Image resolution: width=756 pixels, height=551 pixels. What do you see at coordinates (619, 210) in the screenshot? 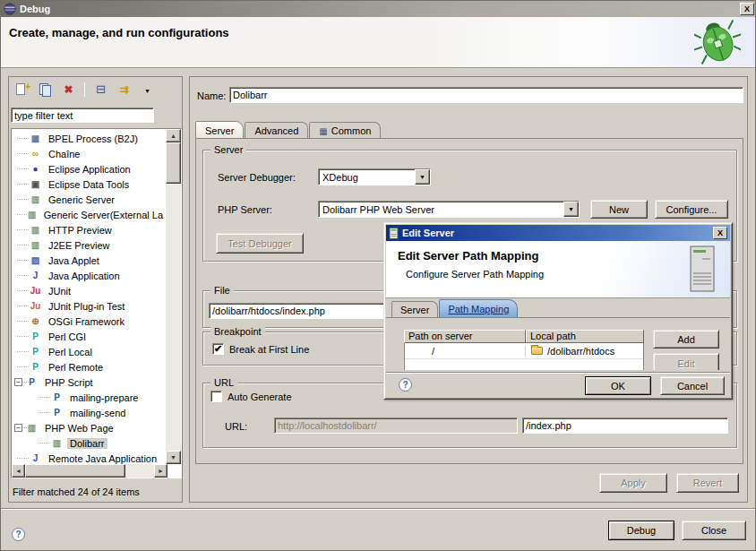
I see `new-server-button: New` at bounding box center [619, 210].